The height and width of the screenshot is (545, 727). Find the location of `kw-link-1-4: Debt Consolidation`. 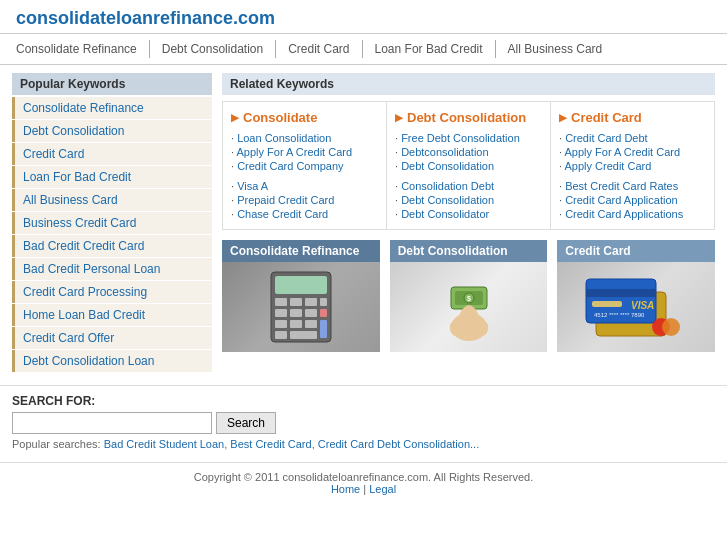

kw-link-1-4: Debt Consolidation is located at coordinates (468, 200).